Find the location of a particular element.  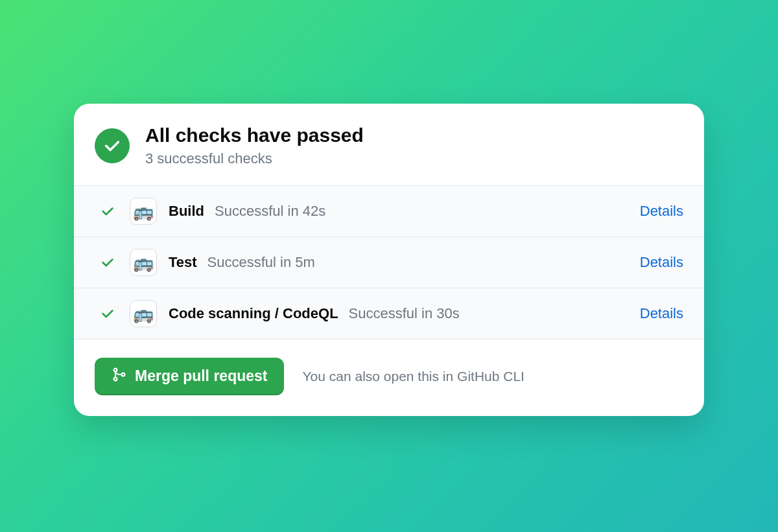

check-name: Code scanning / CodeQL is located at coordinates (253, 314).